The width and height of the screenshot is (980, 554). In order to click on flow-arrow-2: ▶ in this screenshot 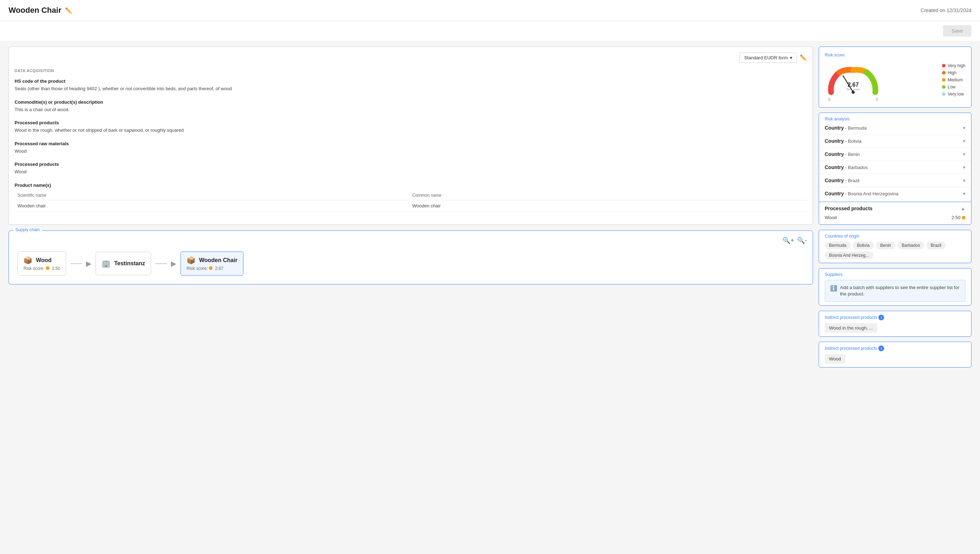, I will do `click(174, 263)`.